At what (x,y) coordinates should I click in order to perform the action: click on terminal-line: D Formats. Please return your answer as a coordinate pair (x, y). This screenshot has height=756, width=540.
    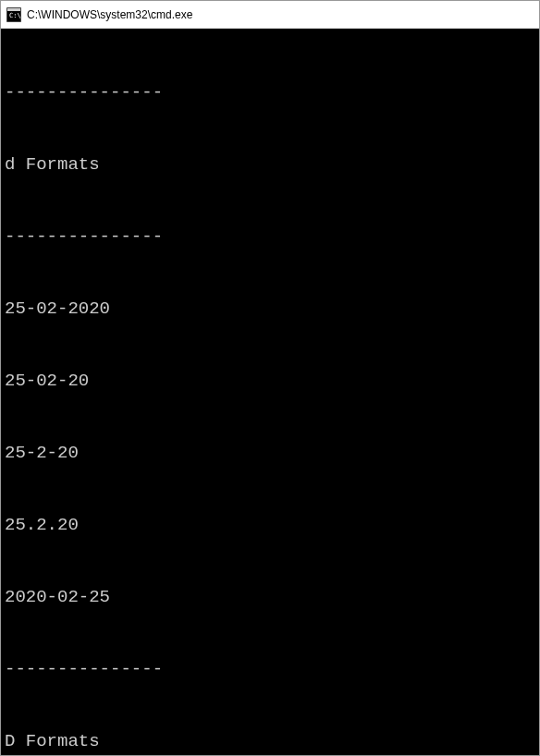
    Looking at the image, I should click on (270, 741).